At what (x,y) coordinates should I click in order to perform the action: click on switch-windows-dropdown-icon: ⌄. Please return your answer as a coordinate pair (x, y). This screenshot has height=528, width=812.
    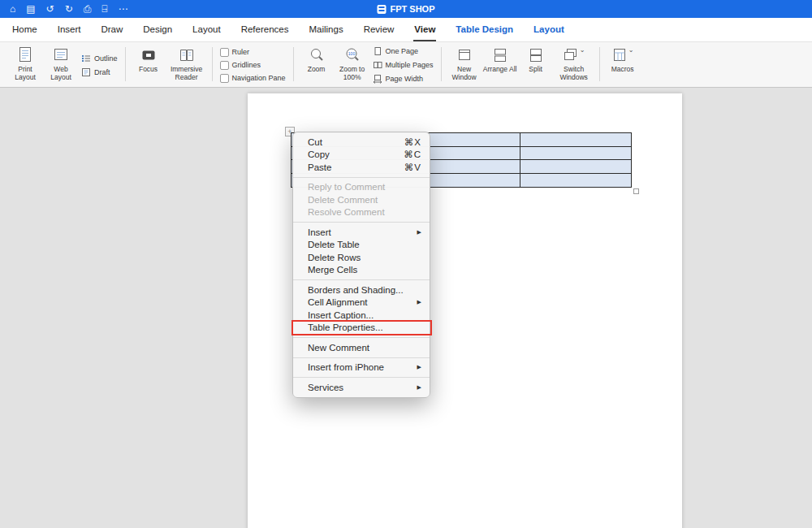
    Looking at the image, I should click on (583, 50).